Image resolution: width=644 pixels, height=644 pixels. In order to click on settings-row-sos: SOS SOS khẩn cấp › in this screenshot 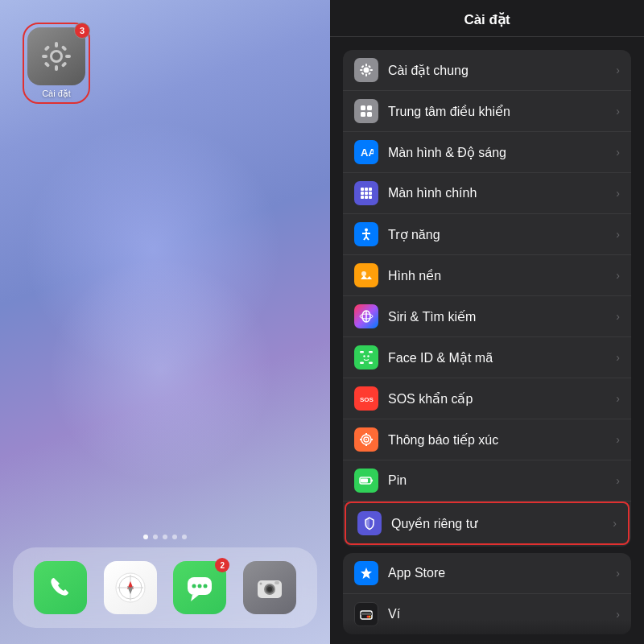, I will do `click(487, 399)`.